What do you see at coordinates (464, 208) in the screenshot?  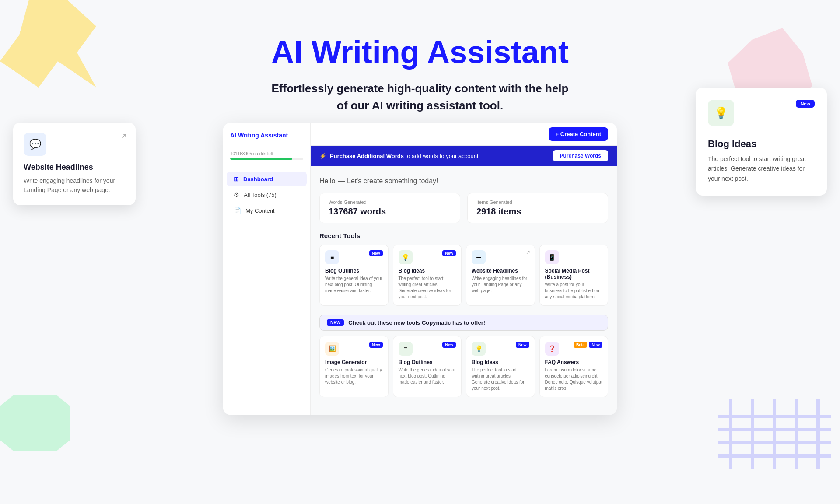 I see `stats-row: Words Generated 137687 words Items Gener…` at bounding box center [464, 208].